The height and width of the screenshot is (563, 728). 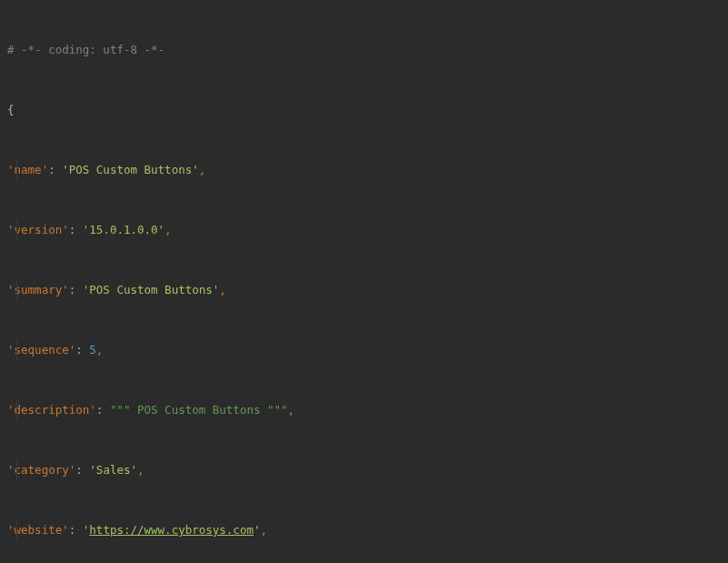 What do you see at coordinates (27, 170) in the screenshot?
I see `dict-key: 'name'` at bounding box center [27, 170].